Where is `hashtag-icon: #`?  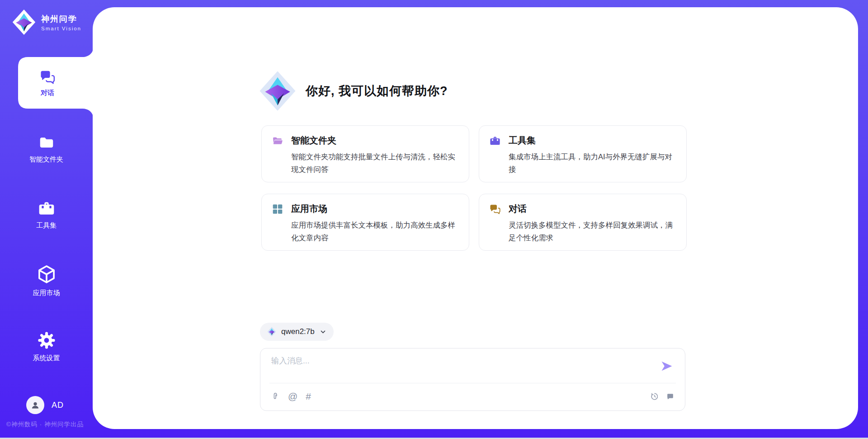
hashtag-icon: # is located at coordinates (308, 396).